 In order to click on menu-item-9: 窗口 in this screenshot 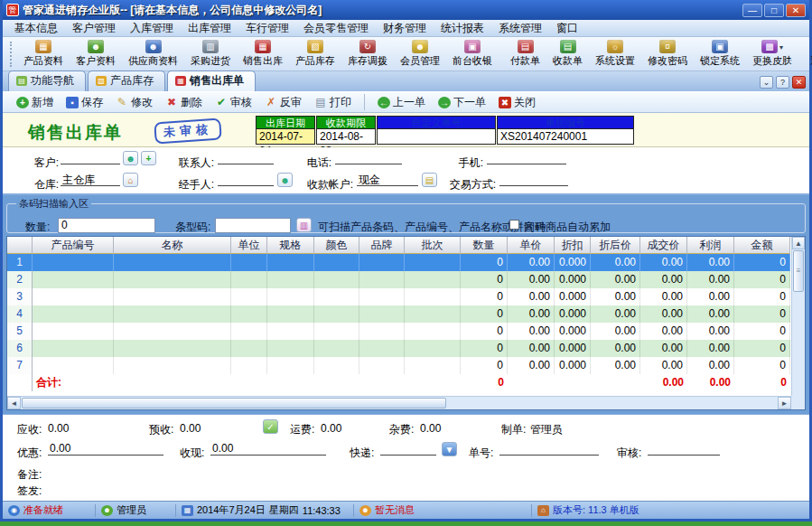, I will do `click(567, 29)`.